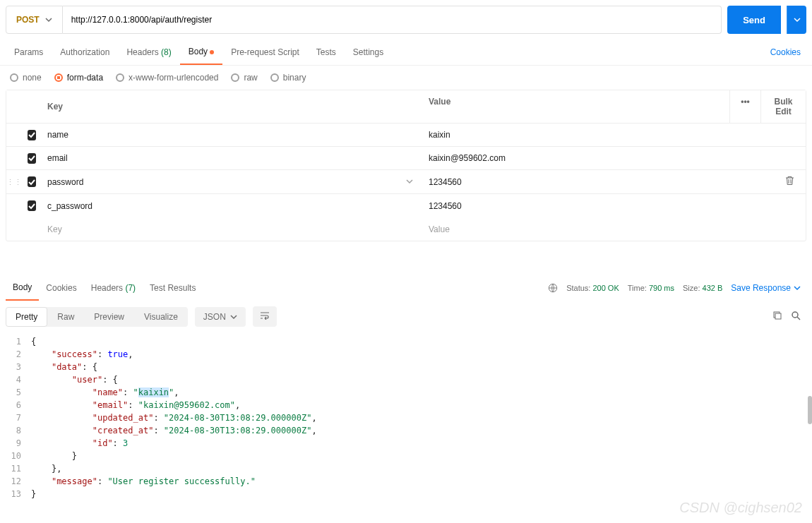 This screenshot has width=812, height=523. I want to click on send-dropdown, so click(796, 20).